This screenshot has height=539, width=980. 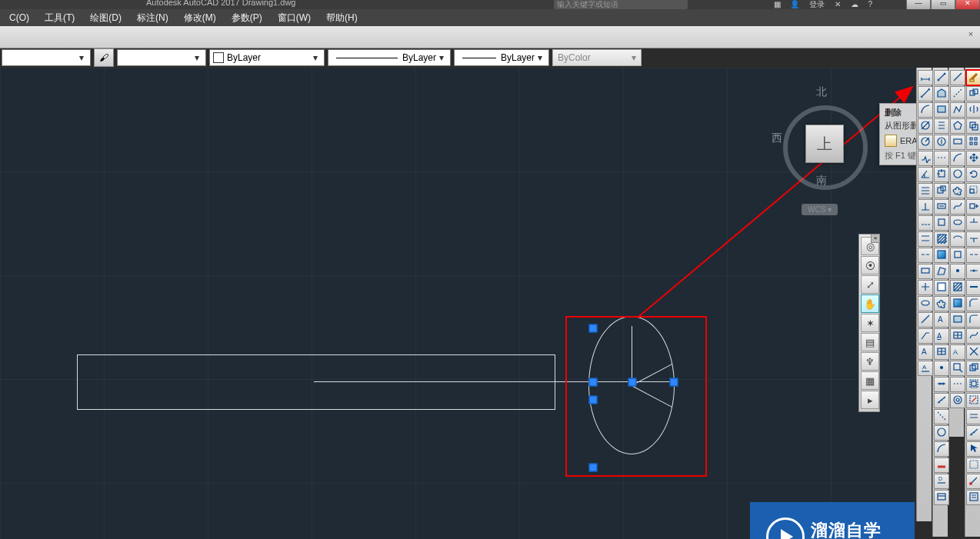 I want to click on point-button, so click(x=942, y=368).